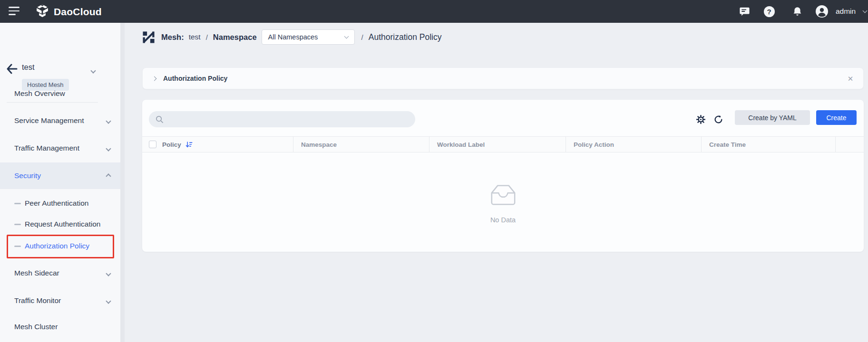 This screenshot has width=868, height=342. I want to click on daocloud-cube-icon, so click(42, 12).